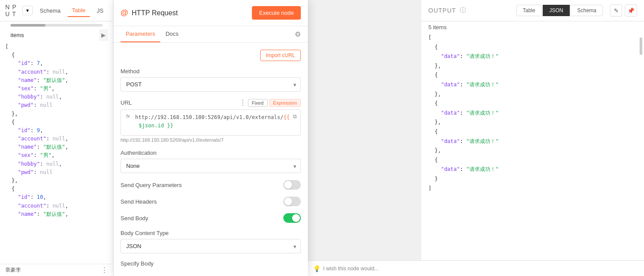  I want to click on output-obj1-open: {, so click(433, 47).